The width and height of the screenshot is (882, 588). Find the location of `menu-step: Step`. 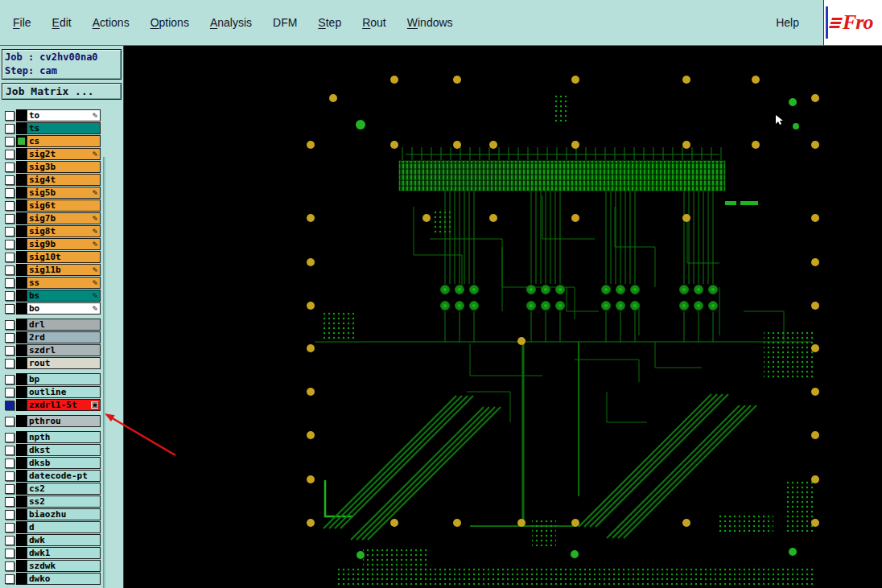

menu-step: Step is located at coordinates (330, 23).